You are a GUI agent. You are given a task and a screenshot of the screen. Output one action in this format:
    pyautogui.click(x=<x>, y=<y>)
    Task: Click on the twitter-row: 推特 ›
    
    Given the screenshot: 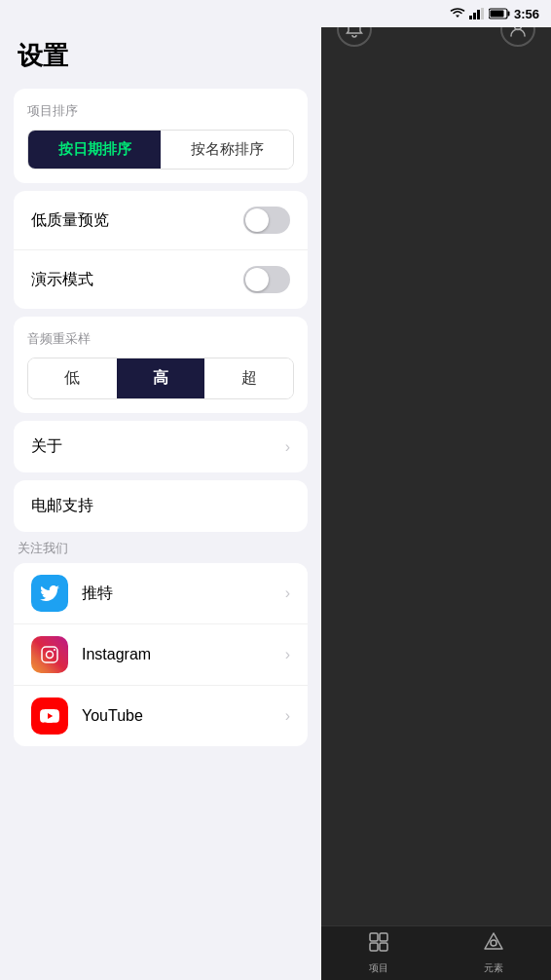 What is the action you would take?
    pyautogui.click(x=161, y=594)
    